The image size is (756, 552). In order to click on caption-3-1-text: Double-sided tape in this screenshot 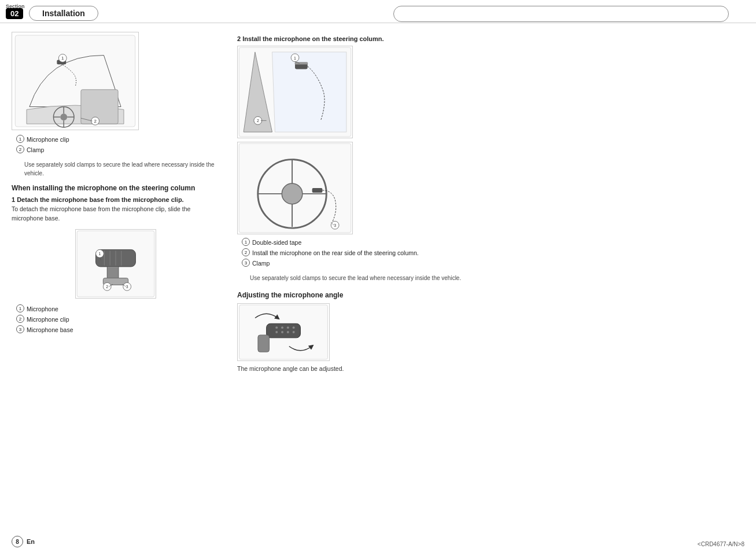, I will do `click(276, 243)`.